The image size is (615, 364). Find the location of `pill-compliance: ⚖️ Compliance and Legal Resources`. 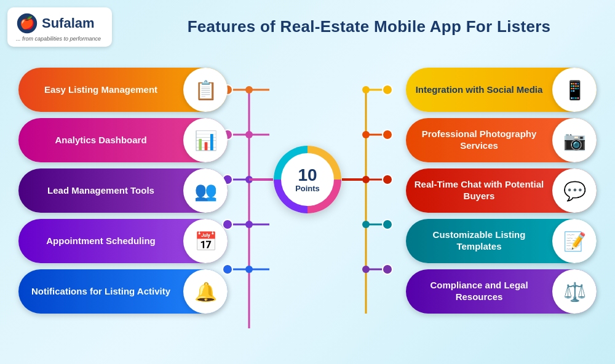

pill-compliance: ⚖️ Compliance and Legal Resources is located at coordinates (501, 291).